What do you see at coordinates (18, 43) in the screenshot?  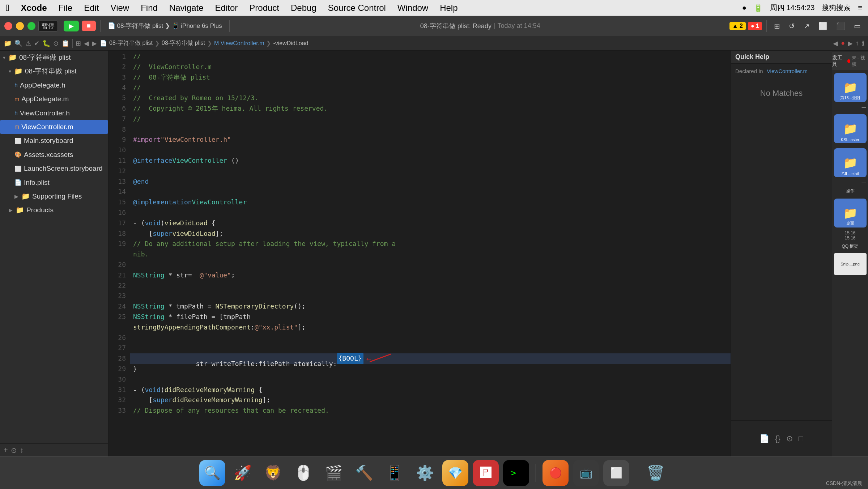 I see `search-btn: 🔍` at bounding box center [18, 43].